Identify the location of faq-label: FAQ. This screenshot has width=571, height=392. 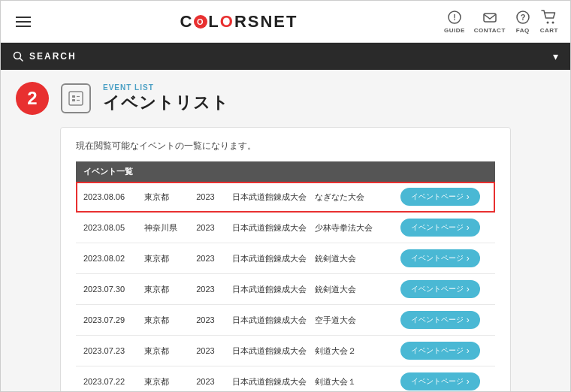
(523, 30).